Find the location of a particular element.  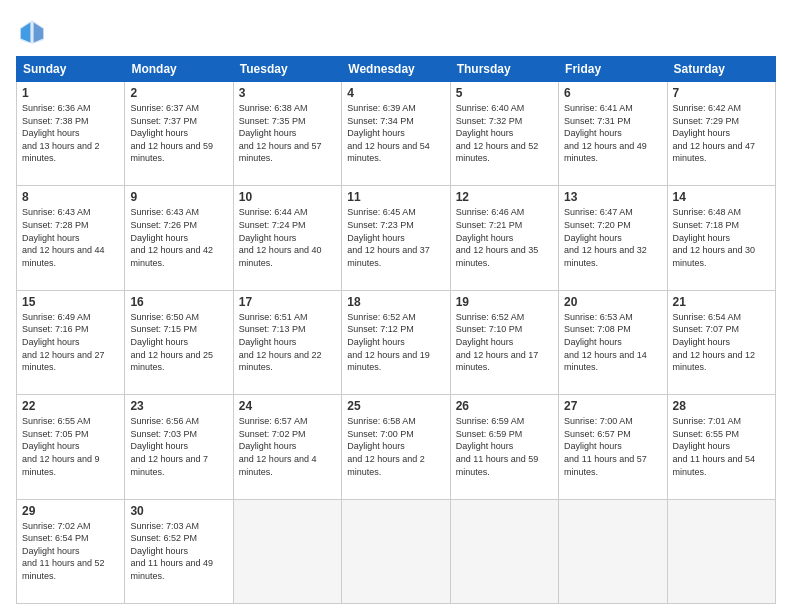

daylight-value: and 12 hours and 14 minutes. is located at coordinates (606, 362).